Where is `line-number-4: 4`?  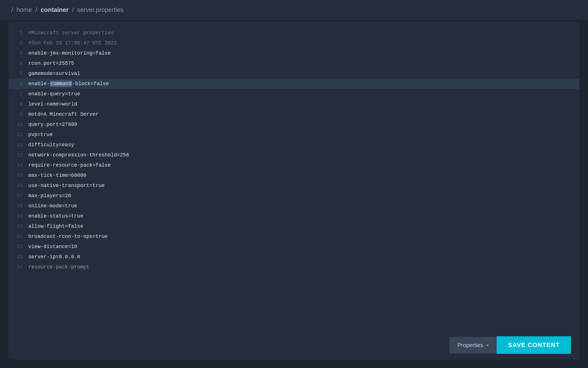 line-number-4: 4 is located at coordinates (18, 63).